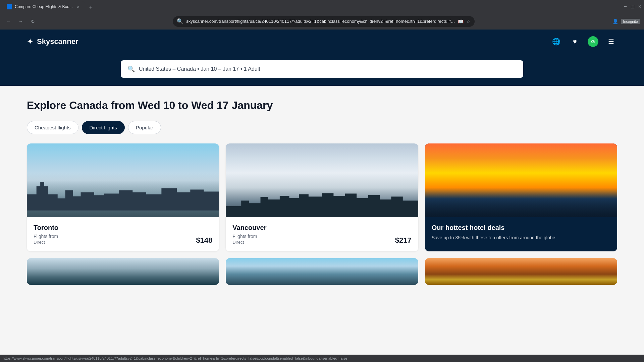 The width and height of the screenshot is (644, 362). I want to click on logo-text: Skyscanner, so click(58, 42).